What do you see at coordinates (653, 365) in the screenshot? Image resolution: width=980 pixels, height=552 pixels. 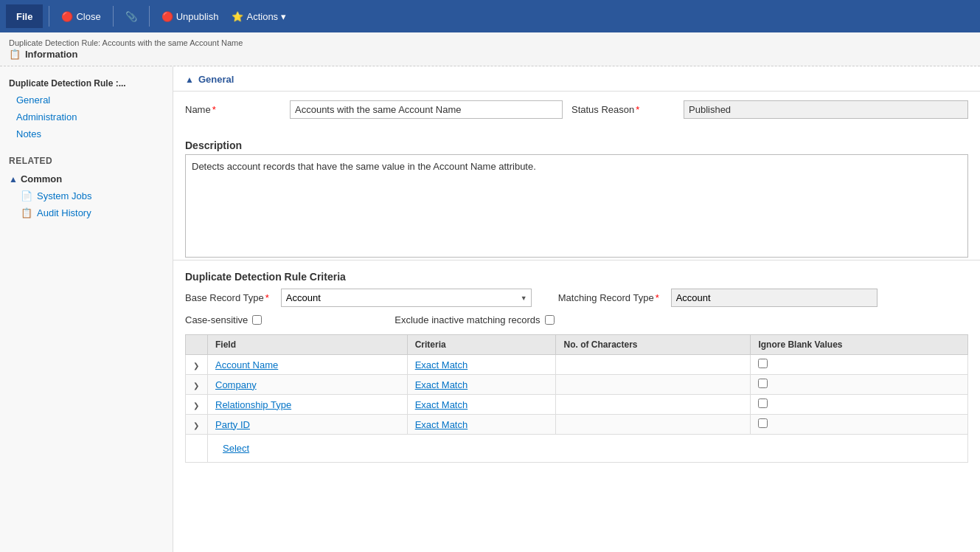 I see `row1-chars` at bounding box center [653, 365].